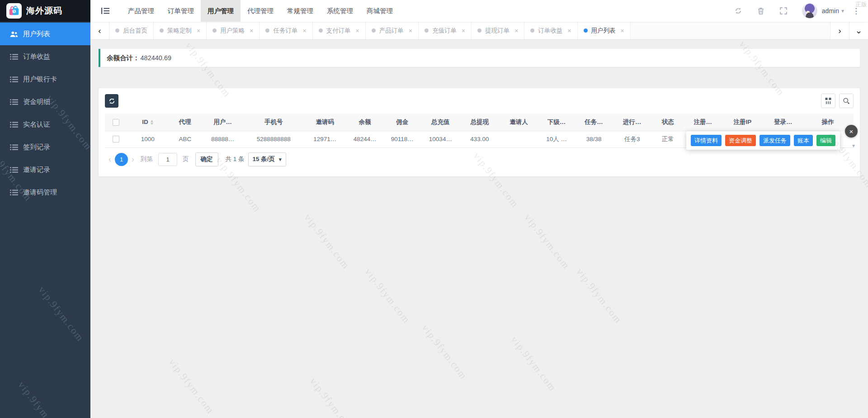 This screenshot has height=418, width=868. Describe the element at coordinates (557, 122) in the screenshot. I see `header-subordinates: 下级…` at that location.